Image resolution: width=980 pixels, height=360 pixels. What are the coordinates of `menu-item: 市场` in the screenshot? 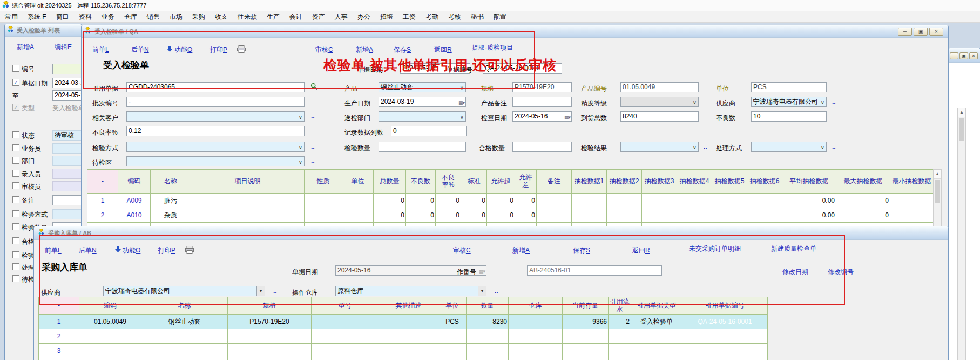 It's located at (176, 17).